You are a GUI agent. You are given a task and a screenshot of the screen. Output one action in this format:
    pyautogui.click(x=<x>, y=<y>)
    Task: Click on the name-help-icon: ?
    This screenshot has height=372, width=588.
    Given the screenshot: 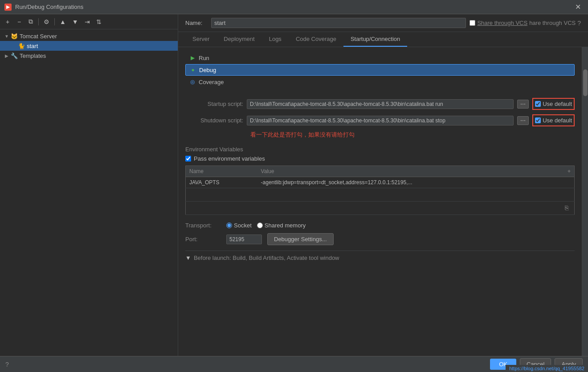 What is the action you would take?
    pyautogui.click(x=579, y=23)
    